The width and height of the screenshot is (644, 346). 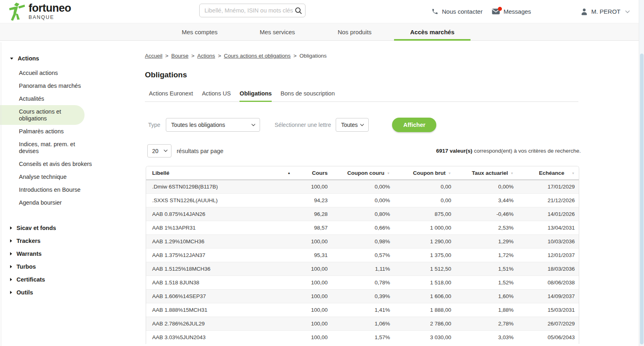 I want to click on nav-item-mes-services: Mes services, so click(x=277, y=32).